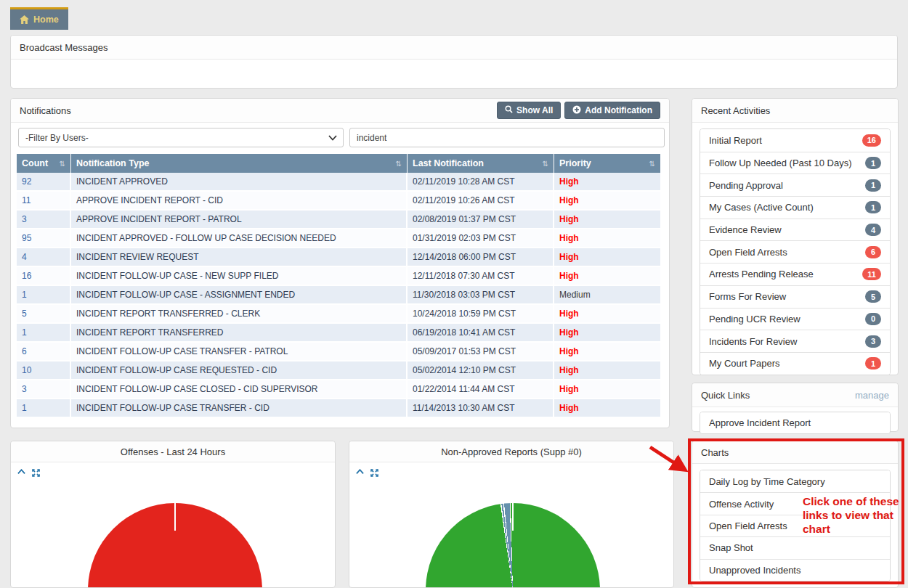  Describe the element at coordinates (513, 546) in the screenshot. I see `non-approved-pie-chart` at that location.